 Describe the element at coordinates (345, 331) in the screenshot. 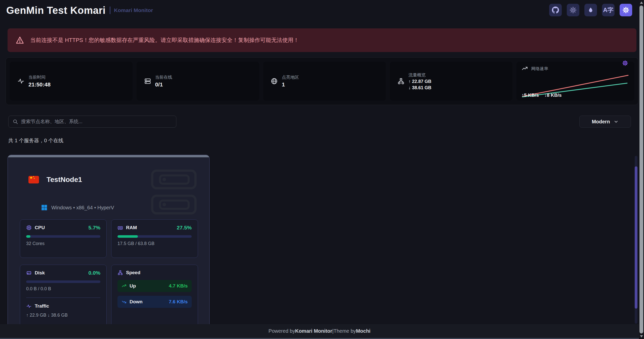

I see `footer-theme-prefix: Theme by` at that location.